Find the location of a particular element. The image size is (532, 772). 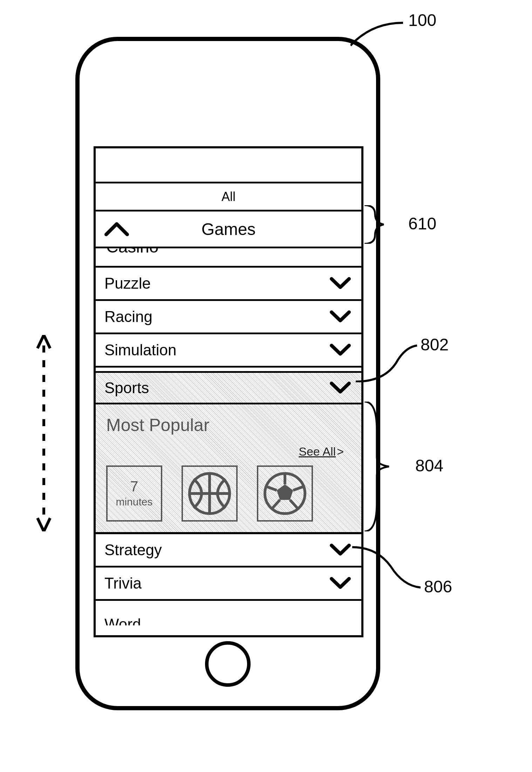

category-label: Trivia is located at coordinates (123, 583).